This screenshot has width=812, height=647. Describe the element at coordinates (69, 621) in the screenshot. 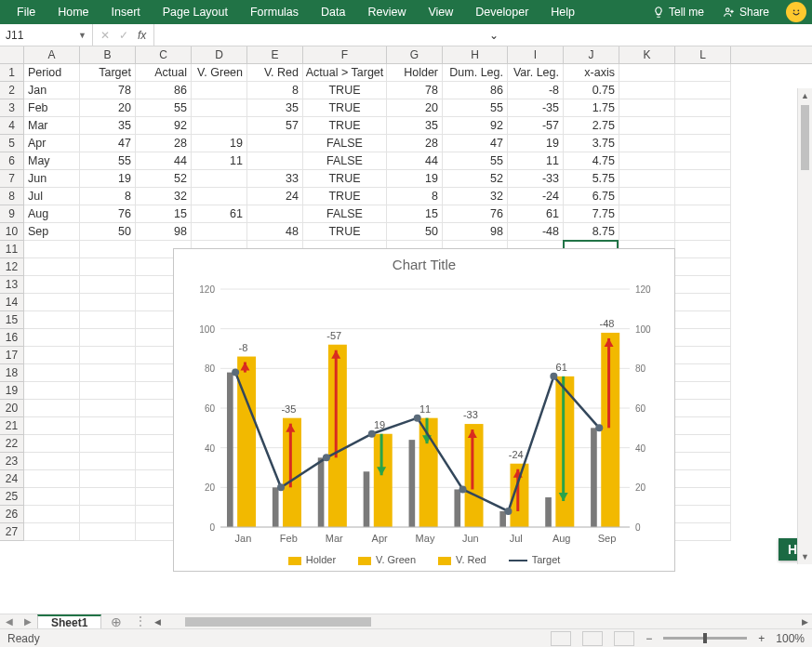

I see `sheet-tab: Sheet1` at that location.